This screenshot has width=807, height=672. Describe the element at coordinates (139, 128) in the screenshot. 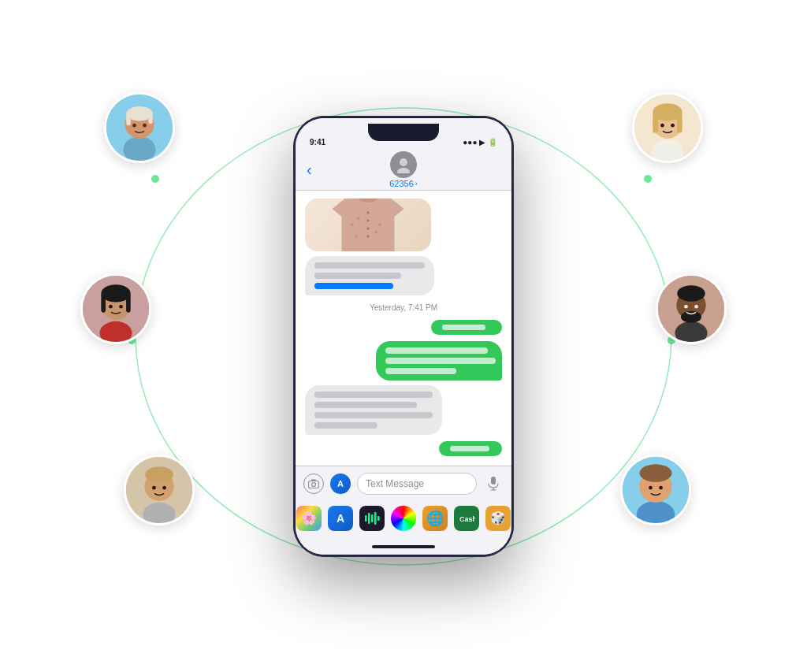

I see `avatar-top-left` at that location.